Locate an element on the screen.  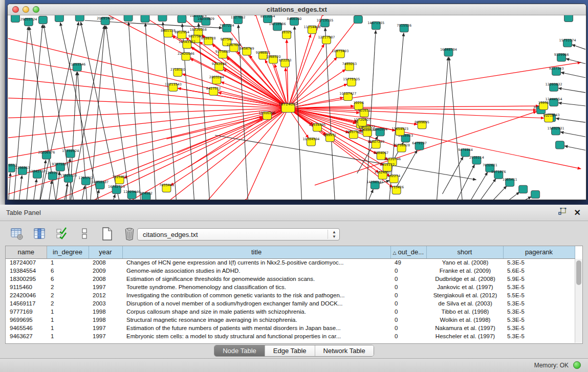
table-cell: 9463627 is located at coordinates (26, 336).